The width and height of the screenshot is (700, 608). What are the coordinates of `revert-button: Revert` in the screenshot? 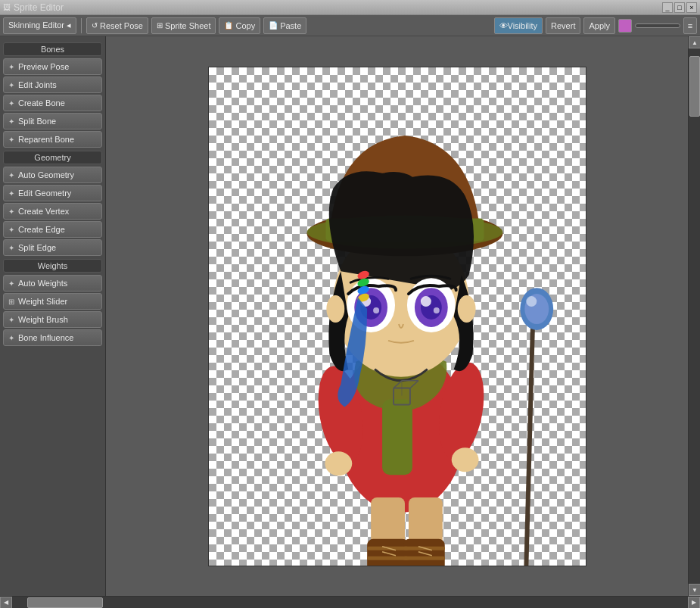 It's located at (563, 26).